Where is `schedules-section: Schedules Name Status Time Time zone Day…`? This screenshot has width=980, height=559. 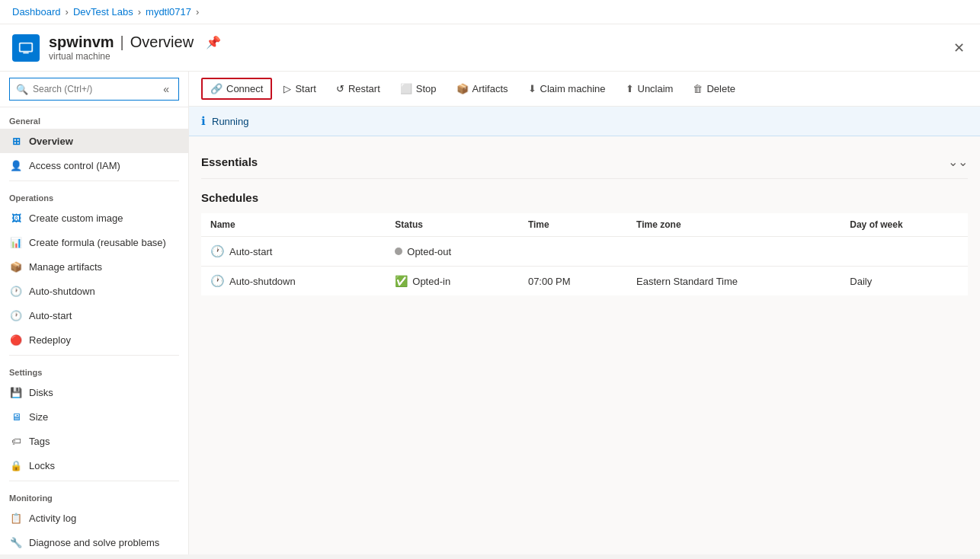
schedules-section: Schedules Name Status Time Time zone Day… is located at coordinates (584, 244).